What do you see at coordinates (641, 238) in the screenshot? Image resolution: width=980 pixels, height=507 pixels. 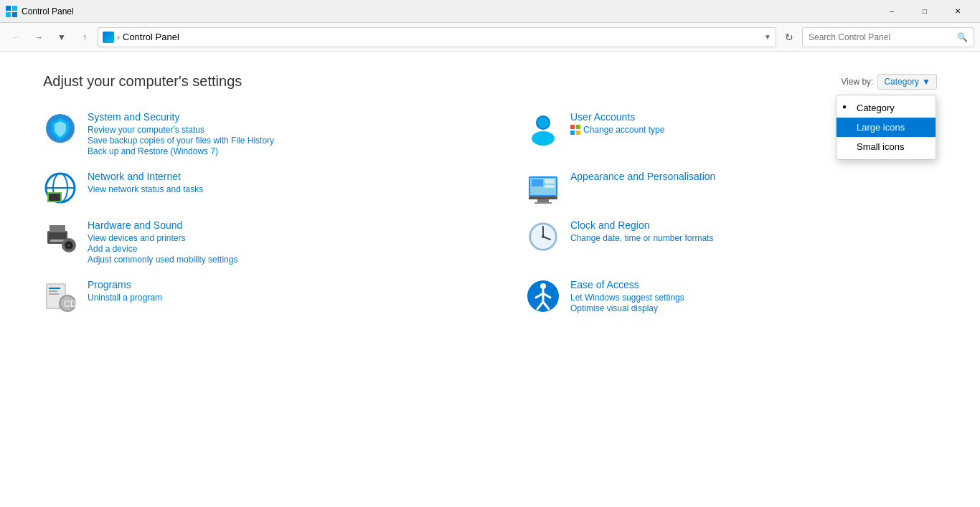 I see `clock-region-links: Change date, time or number formats` at bounding box center [641, 238].